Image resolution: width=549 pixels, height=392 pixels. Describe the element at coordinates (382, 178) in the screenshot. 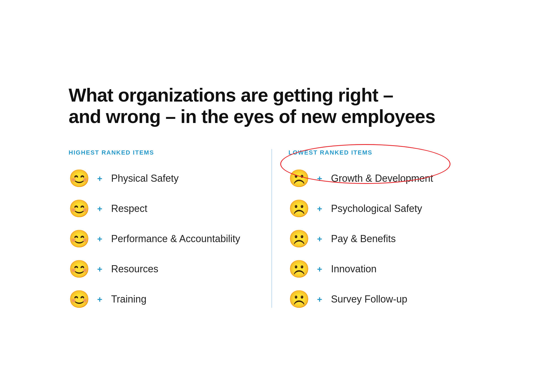

I see `item-text: Growth & Development` at that location.